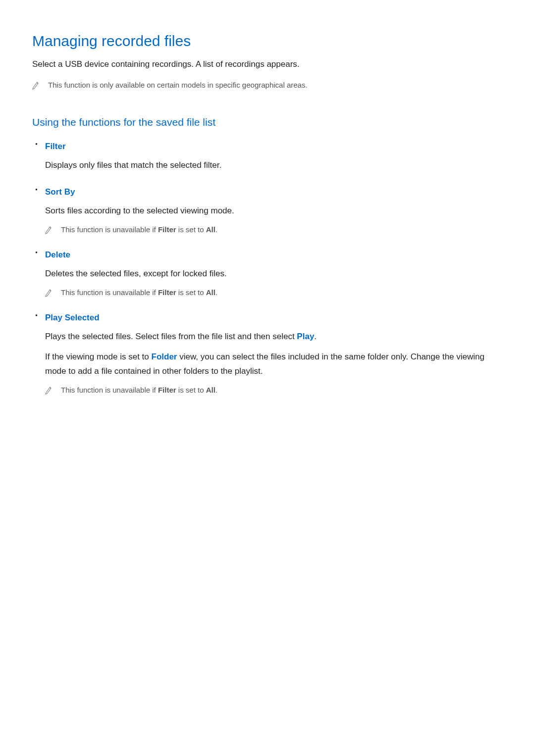 Image resolution: width=535 pixels, height=756 pixels. I want to click on feature-delete-note: This function is unavailable if Filter i…, so click(274, 293).